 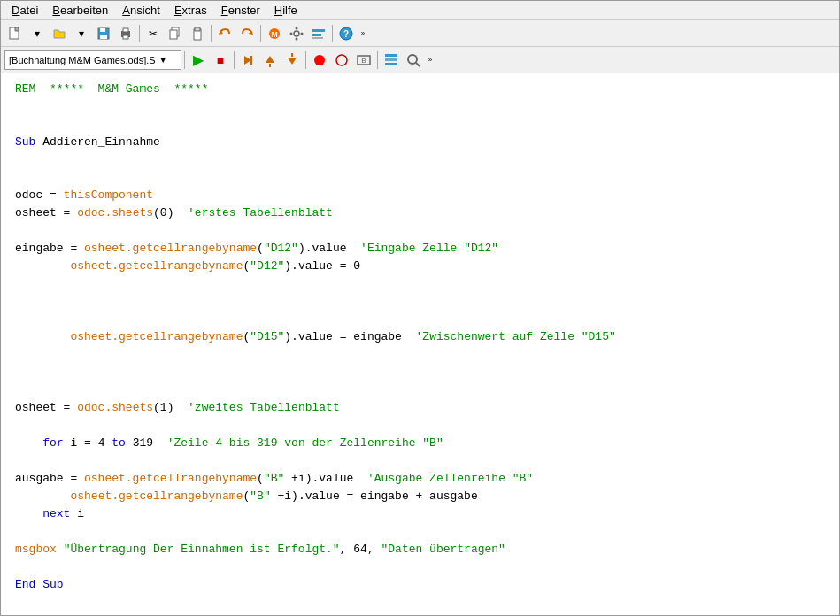 What do you see at coordinates (153, 34) in the screenshot?
I see `cut-button: ✂` at bounding box center [153, 34].